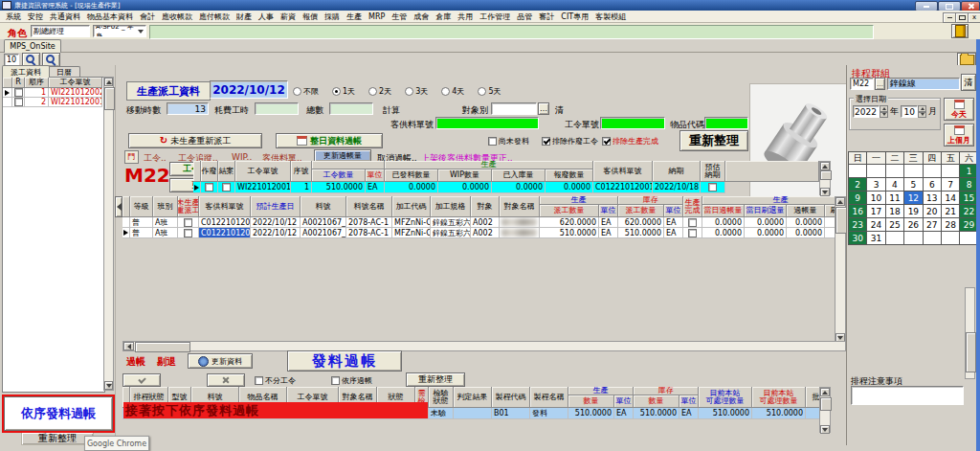 Image resolution: width=980 pixels, height=451 pixels. Describe the element at coordinates (479, 222) in the screenshot. I see `dispatch-row: 普 A班 C01221012002 2022/10/12 A0021067_F …` at that location.